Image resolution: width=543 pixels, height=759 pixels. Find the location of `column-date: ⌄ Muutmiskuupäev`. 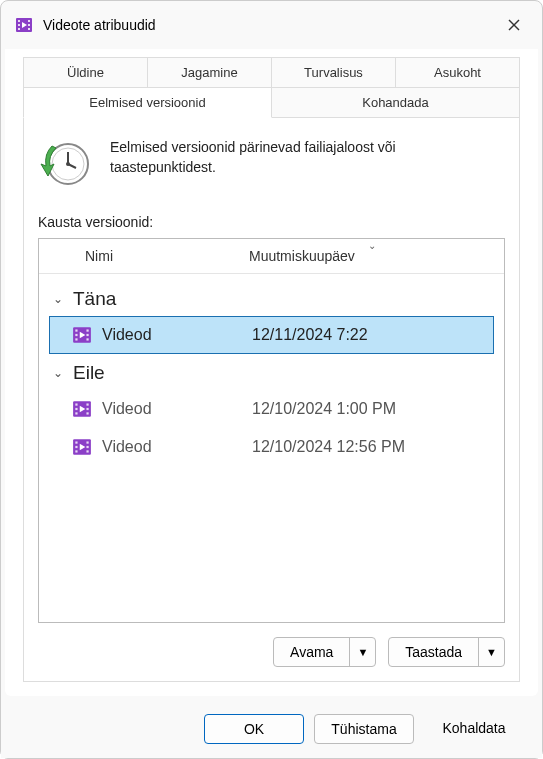

column-date: ⌄ Muutmiskuupäev is located at coordinates (372, 256).